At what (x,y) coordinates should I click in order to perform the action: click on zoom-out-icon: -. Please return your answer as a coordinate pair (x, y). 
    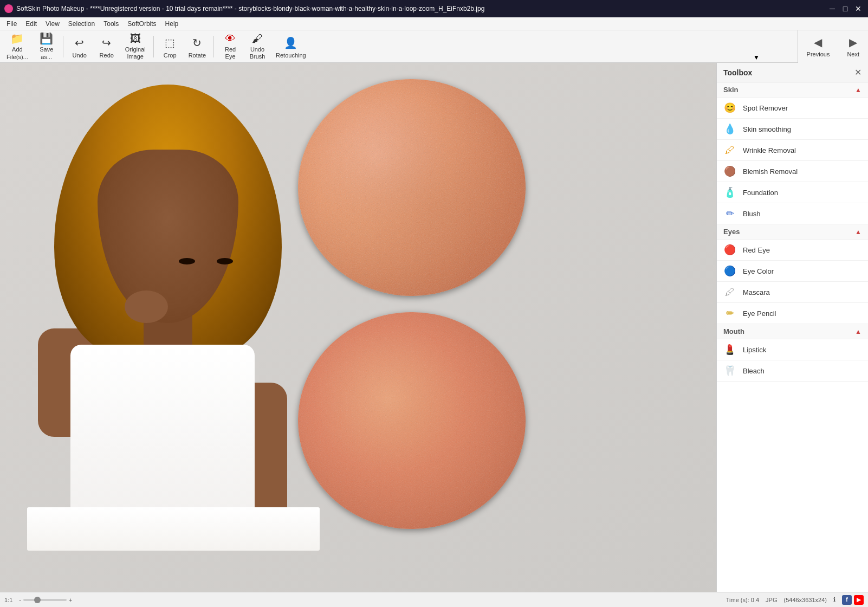
    Looking at the image, I should click on (20, 600).